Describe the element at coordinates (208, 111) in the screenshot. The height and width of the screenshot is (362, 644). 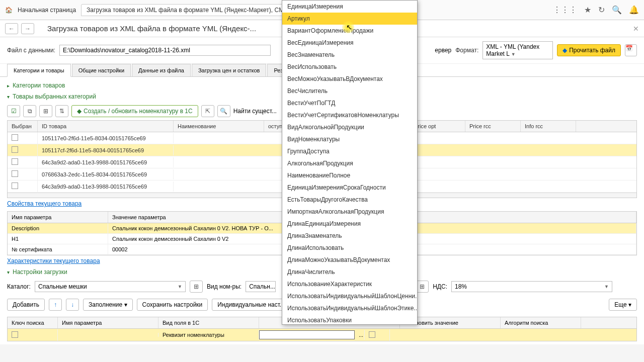
I see `export-button: ⇱` at that location.